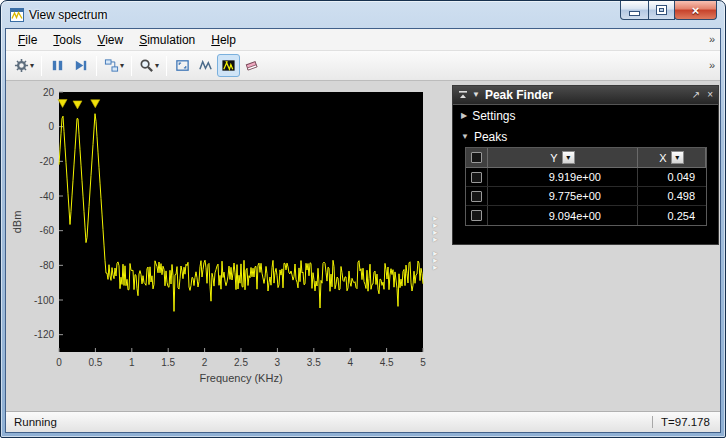 The width and height of the screenshot is (726, 438). I want to click on autoscale-icon, so click(206, 66).